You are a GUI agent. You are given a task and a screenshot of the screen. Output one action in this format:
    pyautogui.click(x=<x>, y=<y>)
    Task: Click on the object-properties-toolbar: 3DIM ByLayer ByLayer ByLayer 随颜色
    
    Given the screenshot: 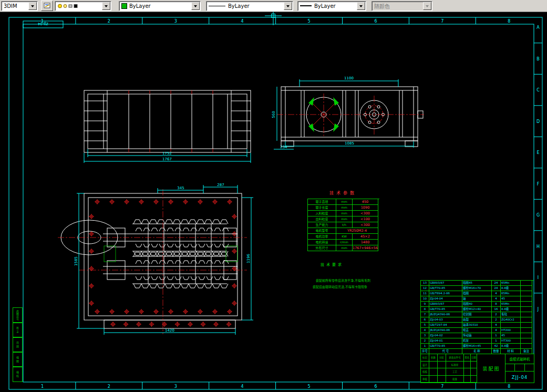 What is the action you would take?
    pyautogui.click(x=273, y=6)
    